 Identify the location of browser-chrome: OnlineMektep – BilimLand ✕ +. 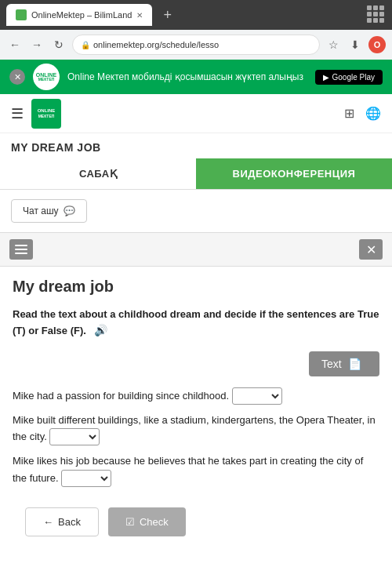
(196, 15).